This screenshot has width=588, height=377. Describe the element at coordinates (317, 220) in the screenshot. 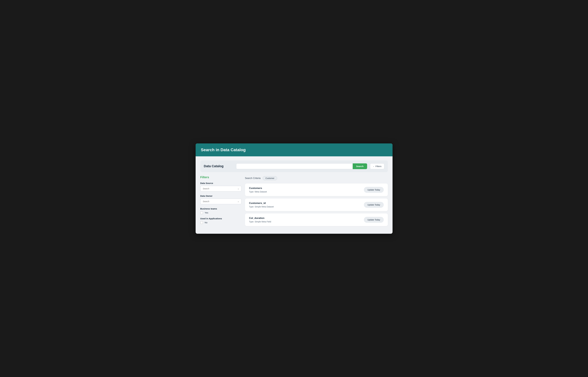

I see `result-card-2: Col_duration Type: Simple Meta Field Upd…` at that location.